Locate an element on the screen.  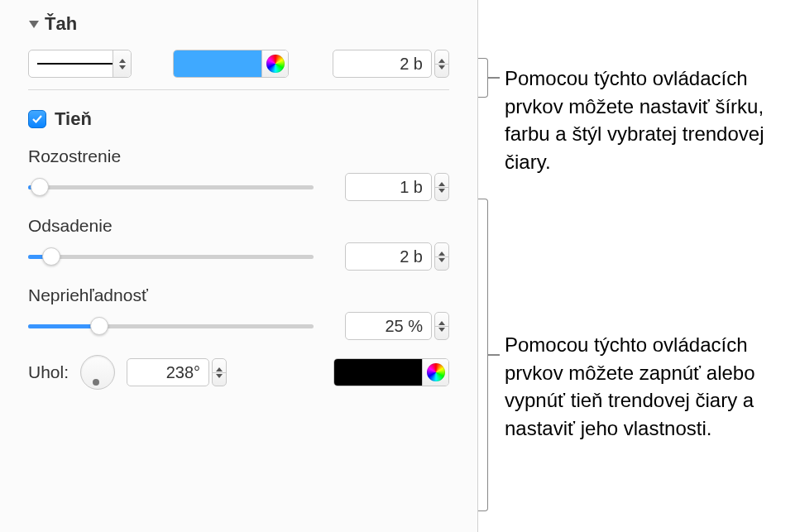
opacity-control: Nepriehľadnosť 25 % is located at coordinates (238, 313).